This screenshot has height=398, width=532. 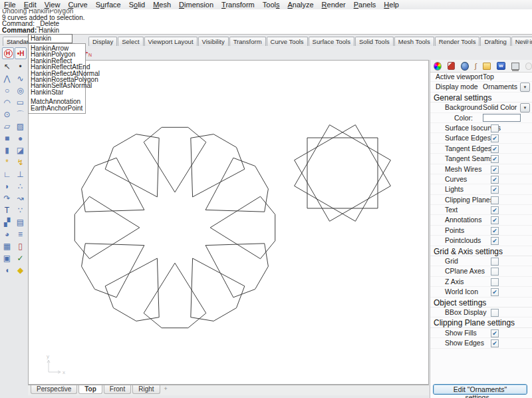 What do you see at coordinates (495, 190) in the screenshot?
I see `checkbox-lights: ✔` at bounding box center [495, 190].